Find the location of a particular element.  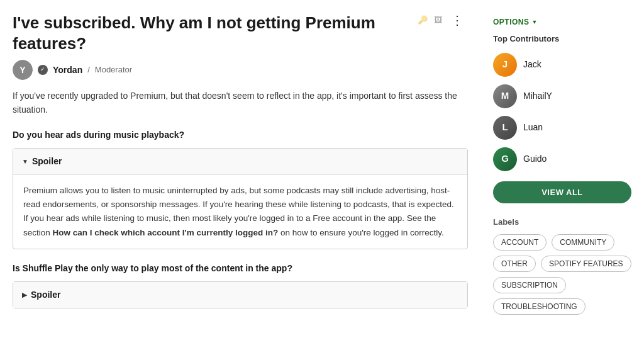

spoiler-box-shuffle: ▶ Spoiler is located at coordinates (240, 295).